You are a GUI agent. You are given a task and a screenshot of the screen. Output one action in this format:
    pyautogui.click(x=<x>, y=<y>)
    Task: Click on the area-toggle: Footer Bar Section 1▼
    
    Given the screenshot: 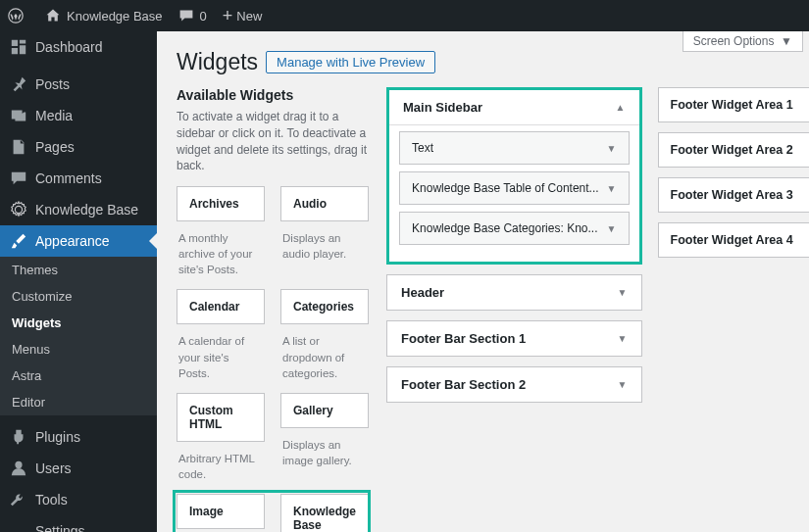 What is the action you would take?
    pyautogui.click(x=514, y=339)
    